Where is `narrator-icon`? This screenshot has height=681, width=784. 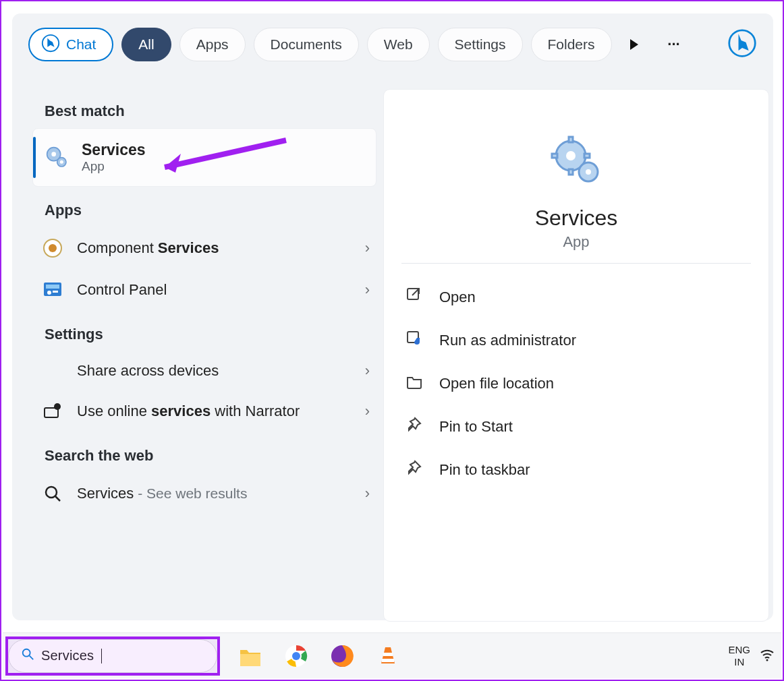 narrator-icon is located at coordinates (53, 411).